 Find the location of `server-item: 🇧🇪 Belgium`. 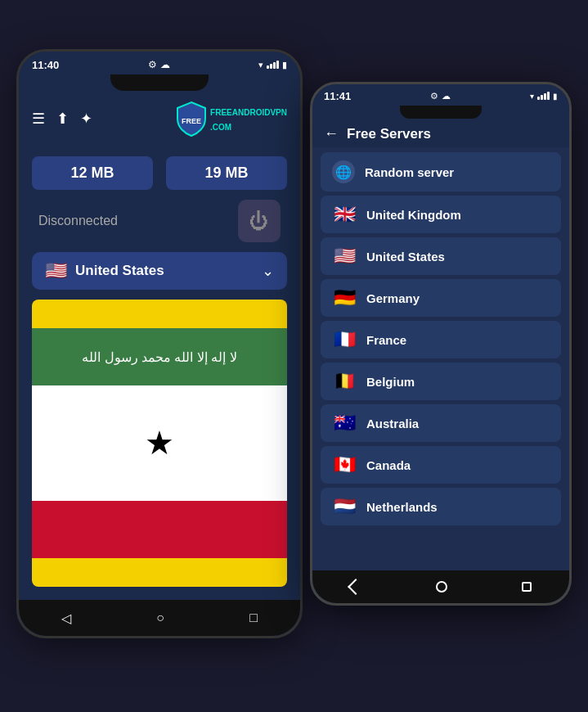

server-item: 🇧🇪 Belgium is located at coordinates (441, 381).